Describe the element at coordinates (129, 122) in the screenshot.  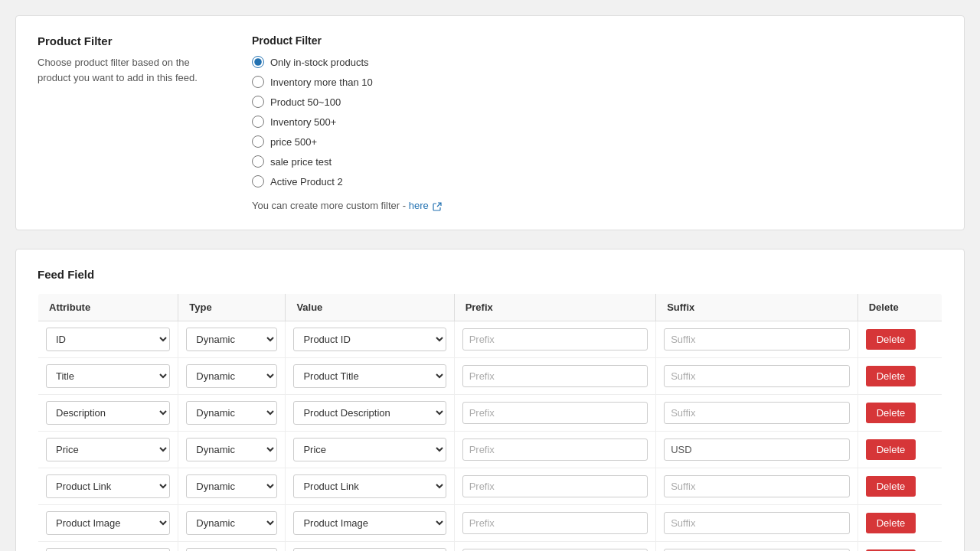
I see `filter-left: Product Filter Choose product filter bas…` at that location.